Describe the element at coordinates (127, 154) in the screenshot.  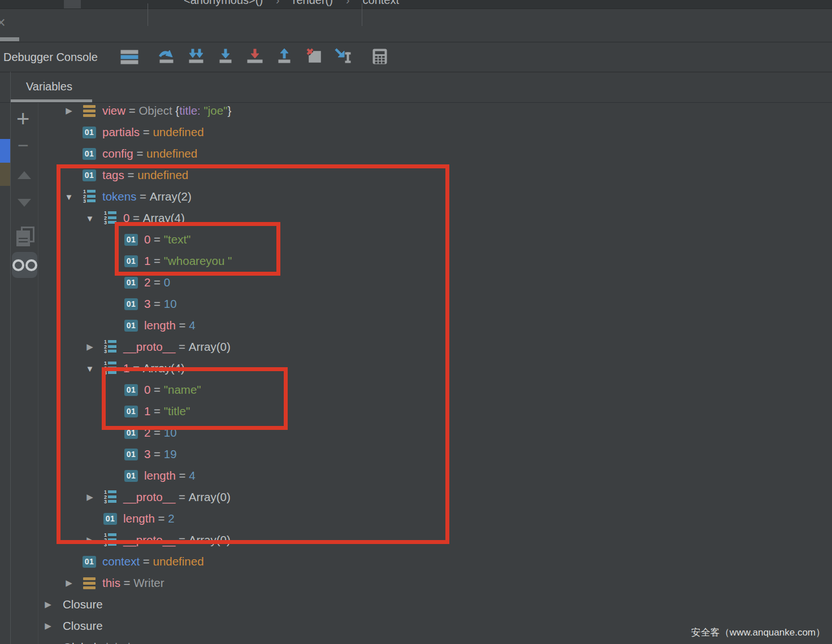
I see `tree-row: 01config = undefined` at that location.